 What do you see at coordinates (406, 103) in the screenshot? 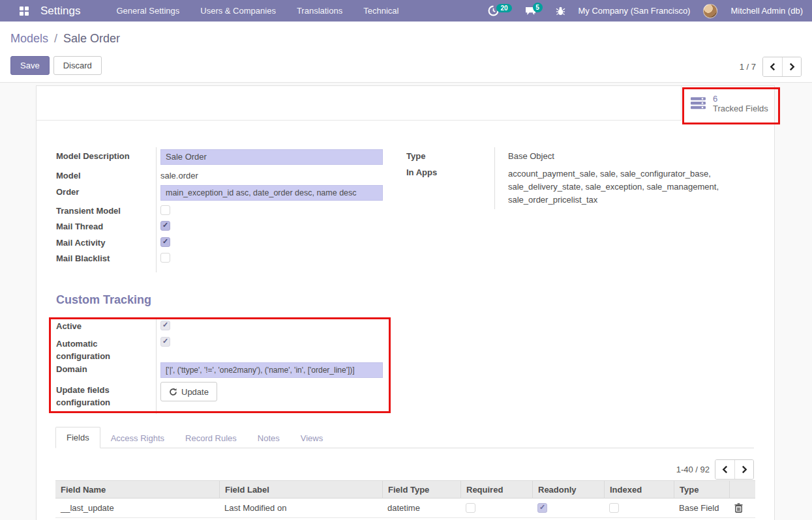
I see `button-box: 6 Tracked Fields` at bounding box center [406, 103].